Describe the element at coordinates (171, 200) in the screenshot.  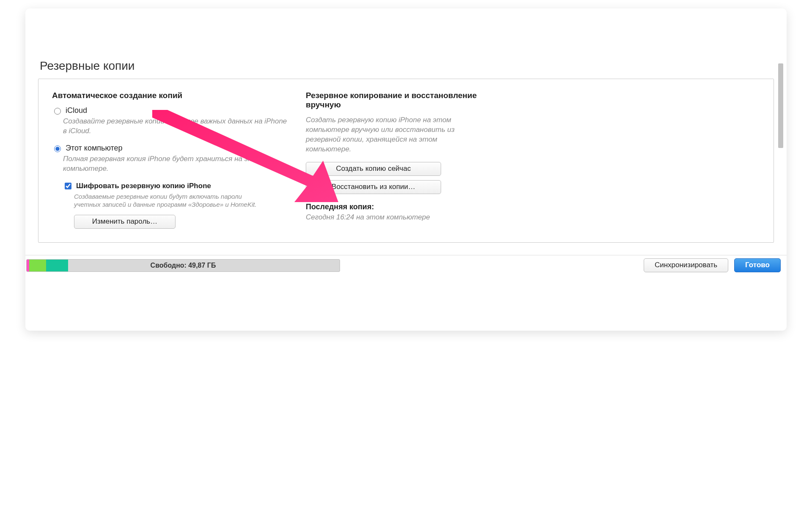
I see `encrypt-desc: Создаваемые резервные копии будут включа…` at that location.